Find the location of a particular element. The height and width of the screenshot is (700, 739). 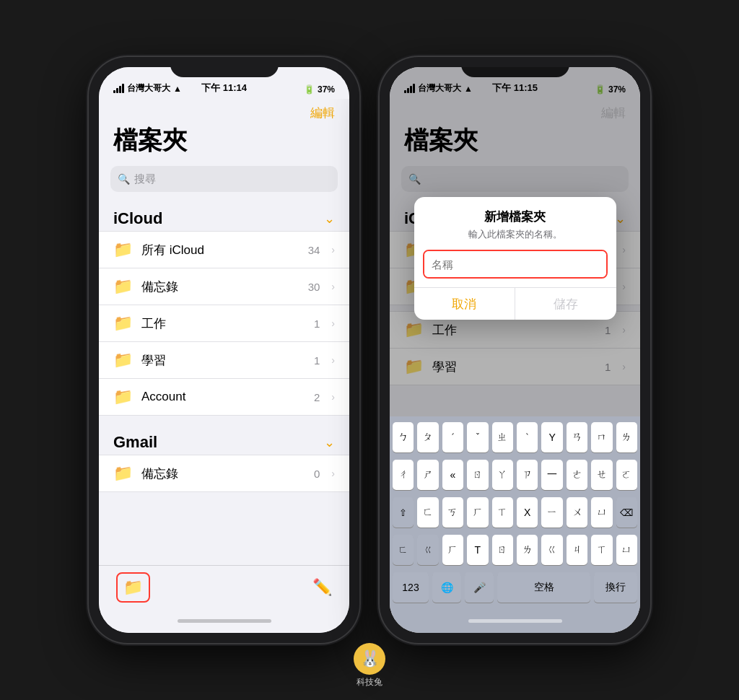

kb-enter-key: 換行 is located at coordinates (616, 587).